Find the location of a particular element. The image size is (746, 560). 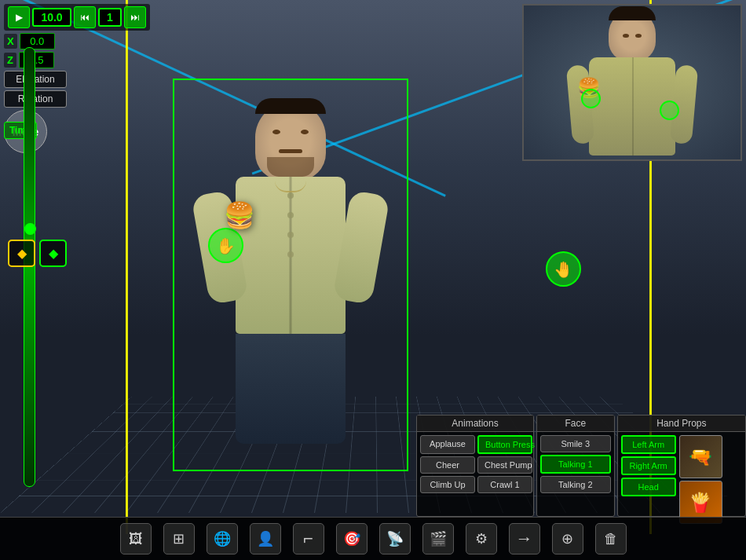

timeline-indicator is located at coordinates (30, 229).